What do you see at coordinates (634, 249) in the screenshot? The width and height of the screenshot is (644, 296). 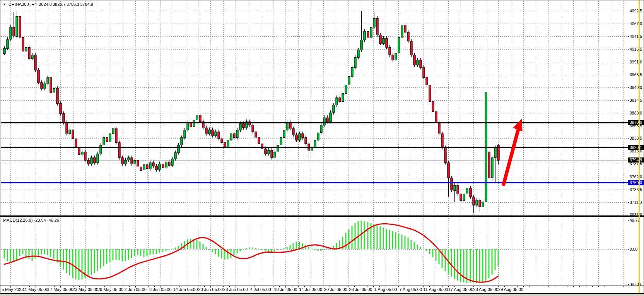 I see `macd-axis-label: 0.00` at bounding box center [634, 249].